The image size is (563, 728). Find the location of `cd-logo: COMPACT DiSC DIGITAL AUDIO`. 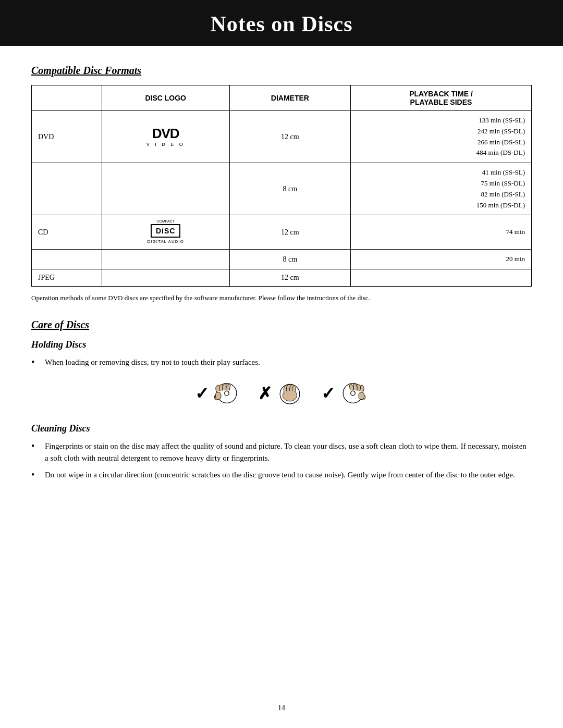

cd-logo: COMPACT DiSC DIGITAL AUDIO is located at coordinates (166, 231).